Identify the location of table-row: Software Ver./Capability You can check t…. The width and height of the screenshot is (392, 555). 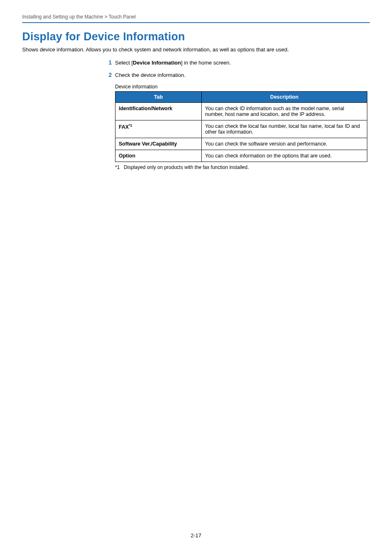
(242, 144).